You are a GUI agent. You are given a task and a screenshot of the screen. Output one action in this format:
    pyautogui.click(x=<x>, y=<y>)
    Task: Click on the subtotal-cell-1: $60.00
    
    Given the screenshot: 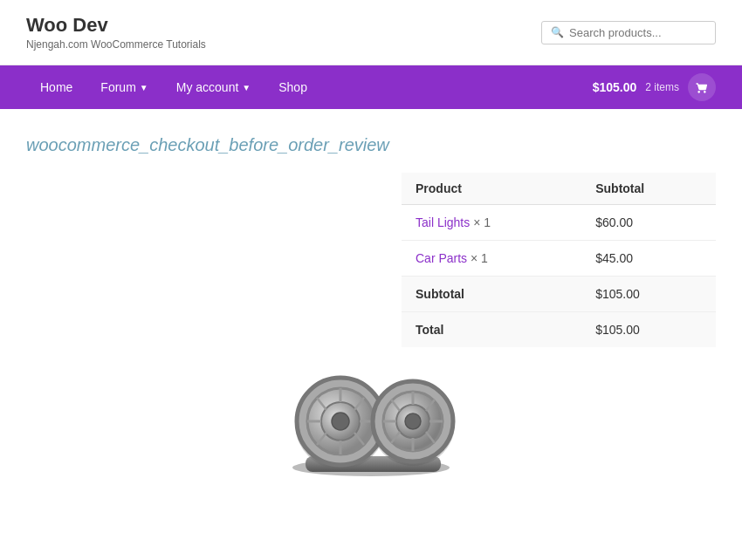 What is the action you would take?
    pyautogui.click(x=649, y=223)
    